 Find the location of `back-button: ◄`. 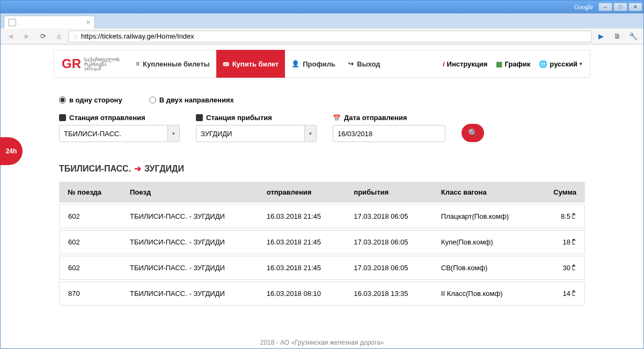

back-button: ◄ is located at coordinates (11, 36).